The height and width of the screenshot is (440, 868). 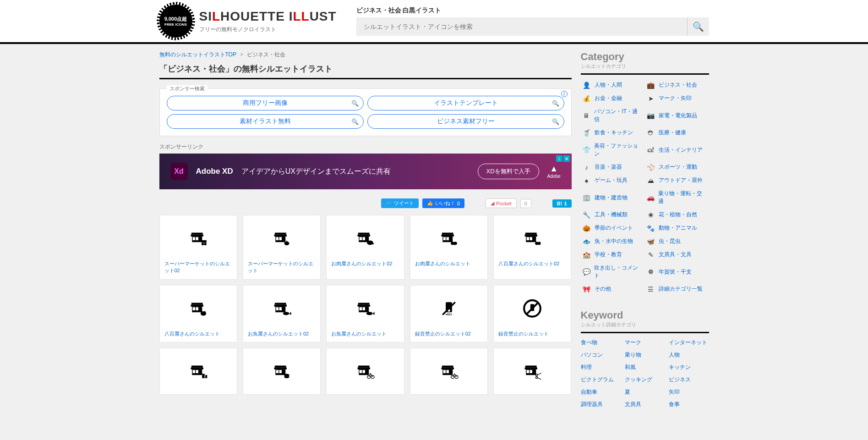 I want to click on ad-info-icon: i, so click(x=559, y=159).